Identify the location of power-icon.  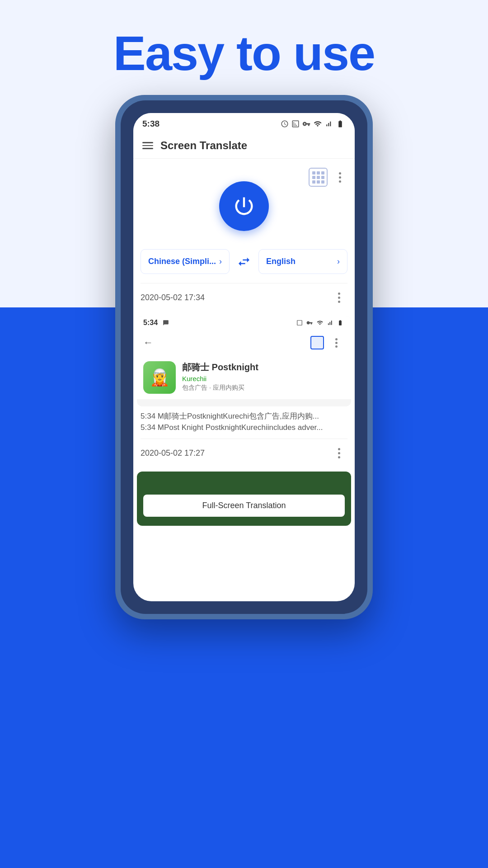
(244, 206).